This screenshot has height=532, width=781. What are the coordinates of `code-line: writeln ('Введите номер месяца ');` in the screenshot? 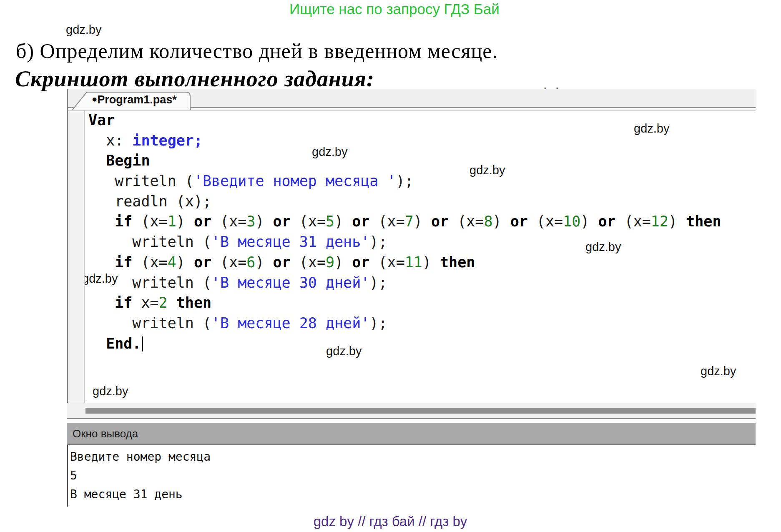 It's located at (404, 181).